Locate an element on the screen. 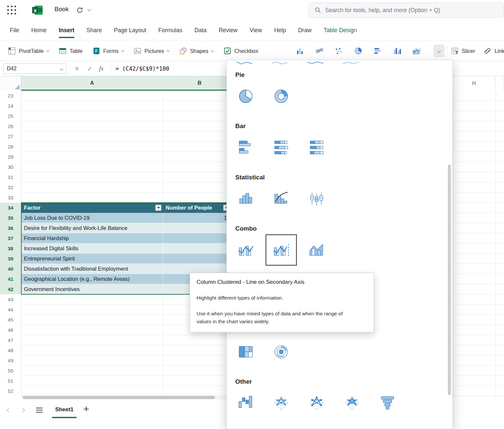 This screenshot has height=429, width=504. link-button: Link is located at coordinates (494, 51).